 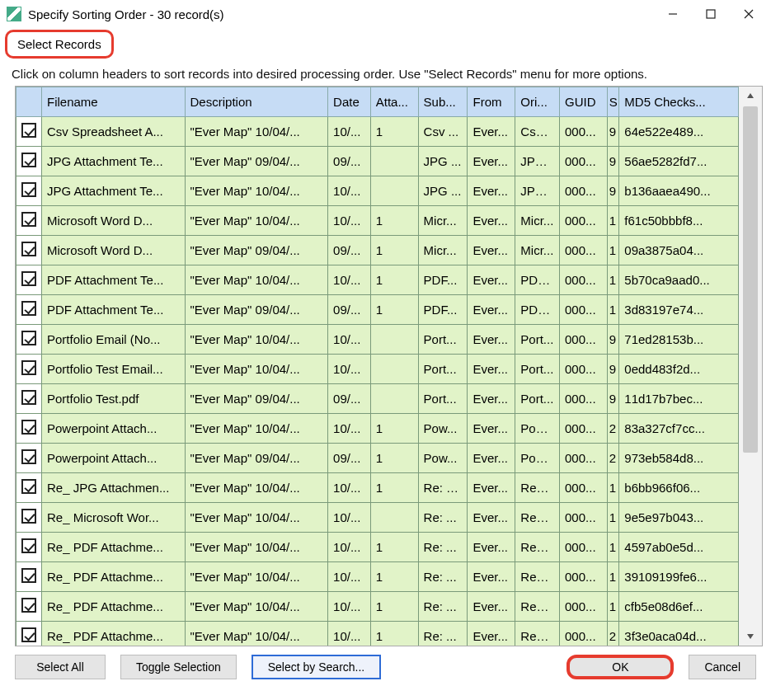 I want to click on close-button, so click(x=749, y=14).